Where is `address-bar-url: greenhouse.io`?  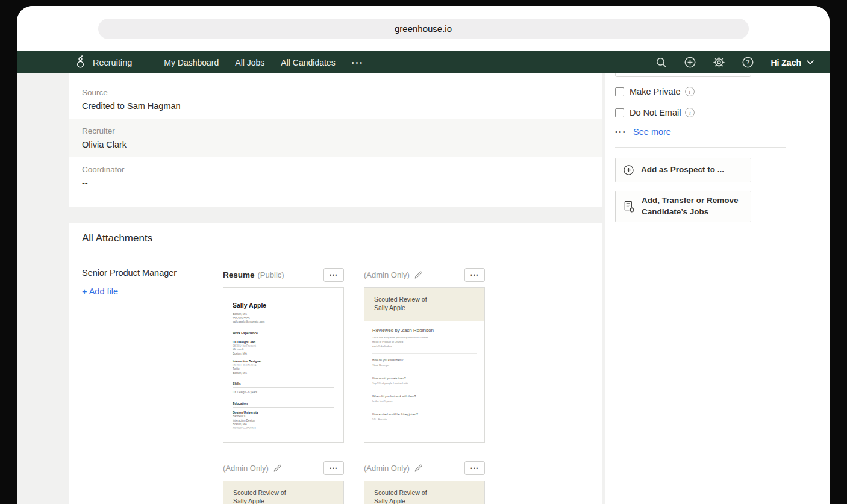
address-bar-url: greenhouse.io is located at coordinates (423, 29).